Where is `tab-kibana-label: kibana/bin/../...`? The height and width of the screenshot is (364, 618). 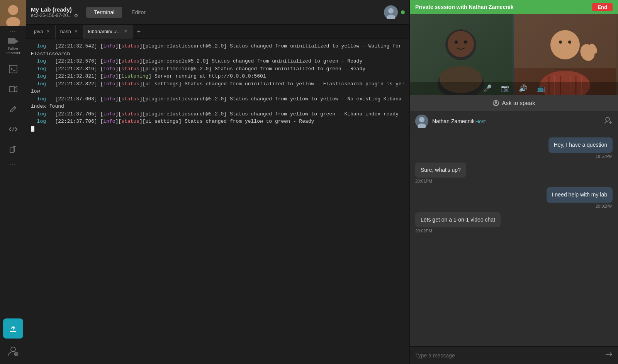 tab-kibana-label: kibana/bin/../... is located at coordinates (104, 32).